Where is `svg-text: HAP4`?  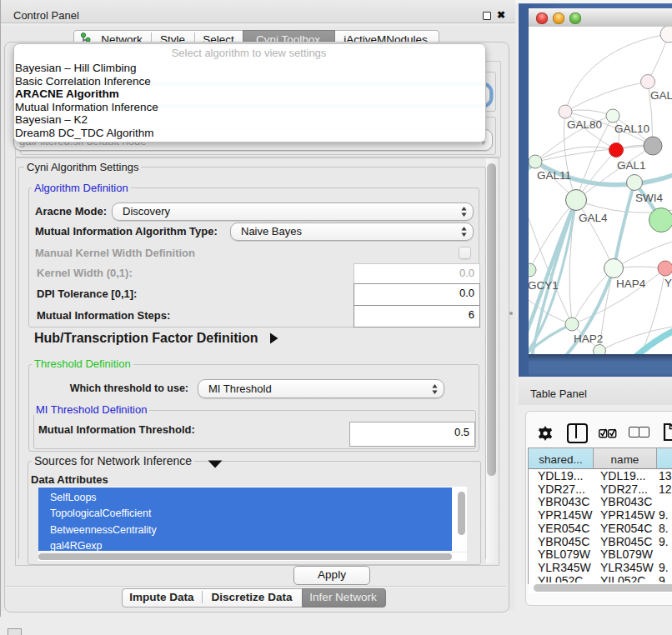 svg-text: HAP4 is located at coordinates (631, 283).